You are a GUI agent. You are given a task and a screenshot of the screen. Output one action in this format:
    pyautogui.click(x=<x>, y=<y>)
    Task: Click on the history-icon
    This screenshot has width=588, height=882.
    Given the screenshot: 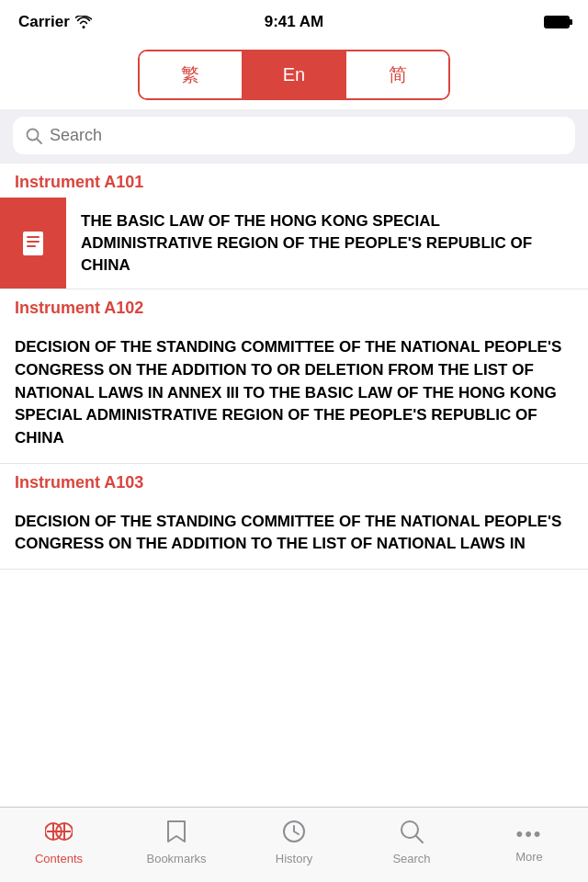 What is the action you would take?
    pyautogui.click(x=294, y=833)
    